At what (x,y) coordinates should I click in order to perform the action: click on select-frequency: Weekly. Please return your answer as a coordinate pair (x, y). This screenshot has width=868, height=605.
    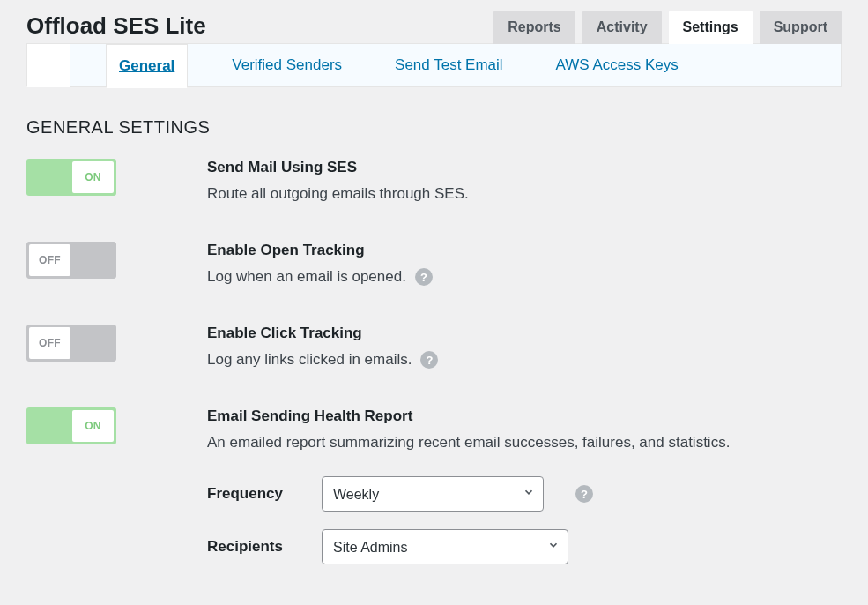
    Looking at the image, I should click on (433, 494).